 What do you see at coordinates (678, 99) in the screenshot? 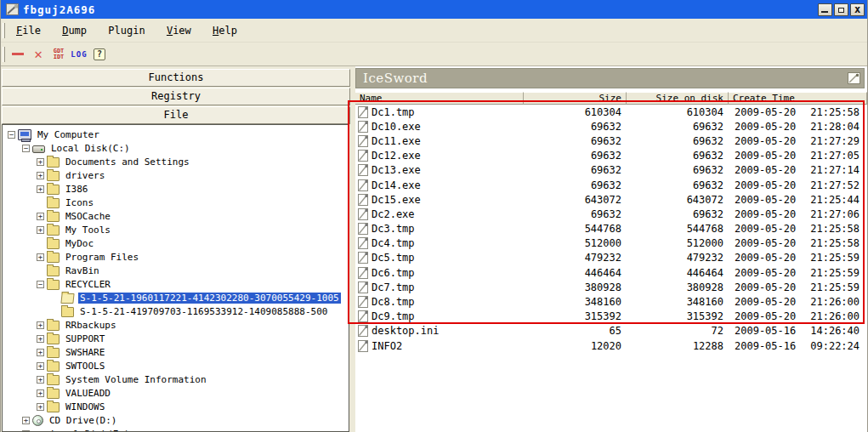
I see `column-header-size-on-disk: Size on disk` at bounding box center [678, 99].